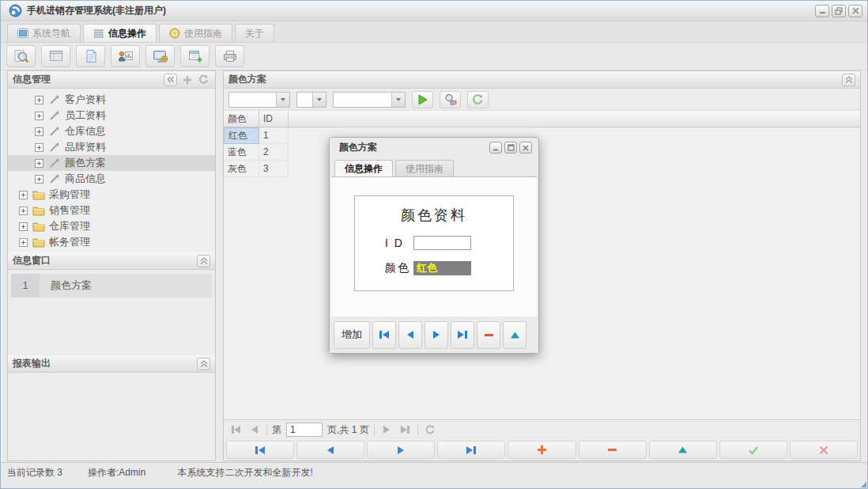 Image resolution: width=868 pixels, height=489 pixels. What do you see at coordinates (111, 226) in the screenshot?
I see `tree-item-warehouse-management: 仓库管理` at bounding box center [111, 226].